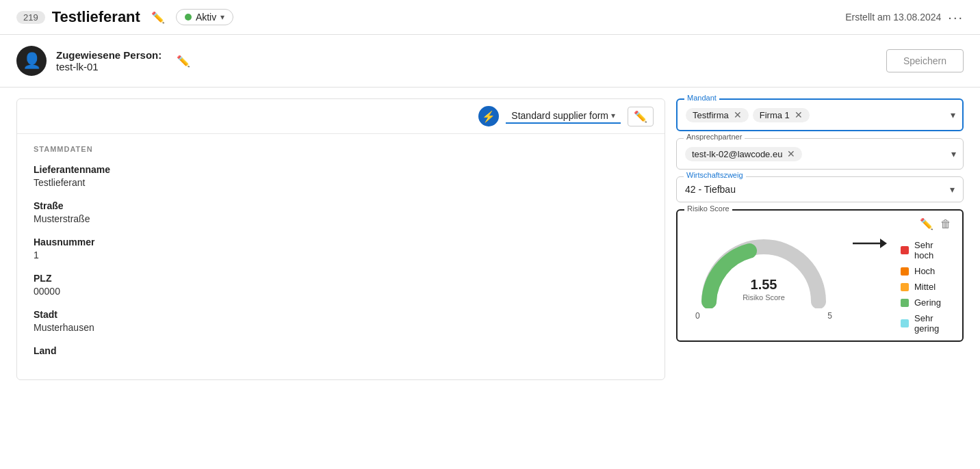  What do you see at coordinates (743, 155) in the screenshot?
I see `ansprechpartner-chip: test-lk-02@lawcode.eu✕` at bounding box center [743, 155].